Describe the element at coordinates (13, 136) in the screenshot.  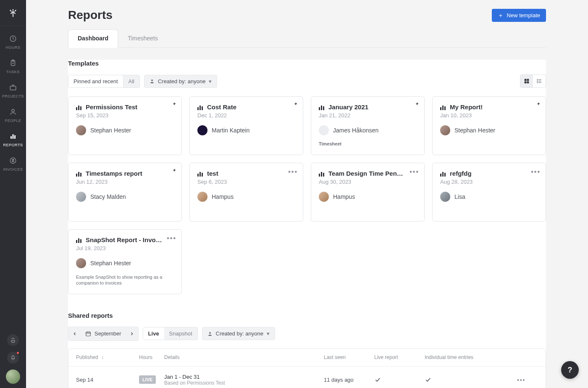
I see `barchart-icon` at that location.